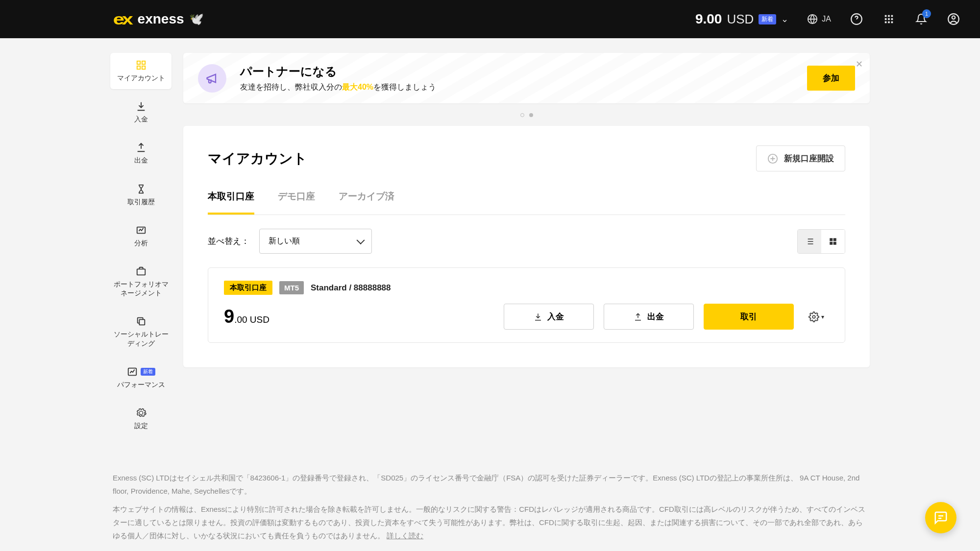 Image resolution: width=980 pixels, height=551 pixels. I want to click on sidebar-item-my-account: マイアカウント, so click(141, 71).